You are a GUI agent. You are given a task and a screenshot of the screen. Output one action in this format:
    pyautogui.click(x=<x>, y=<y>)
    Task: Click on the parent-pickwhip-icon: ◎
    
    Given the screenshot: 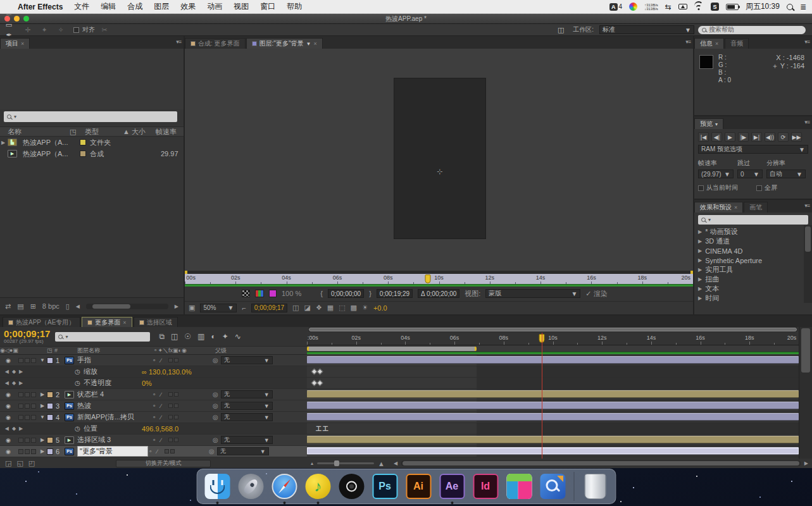 What is the action you would take?
    pyautogui.click(x=211, y=452)
    